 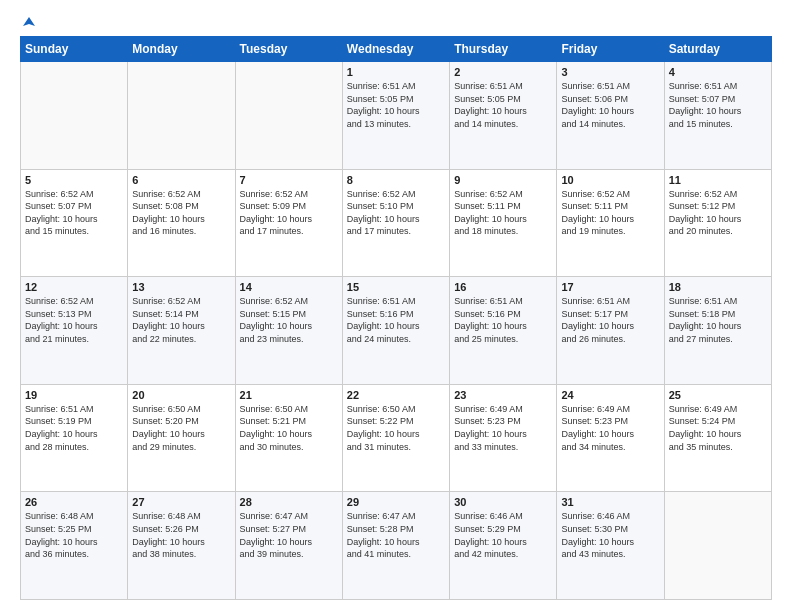 What do you see at coordinates (396, 72) in the screenshot?
I see `day-number: 1` at bounding box center [396, 72].